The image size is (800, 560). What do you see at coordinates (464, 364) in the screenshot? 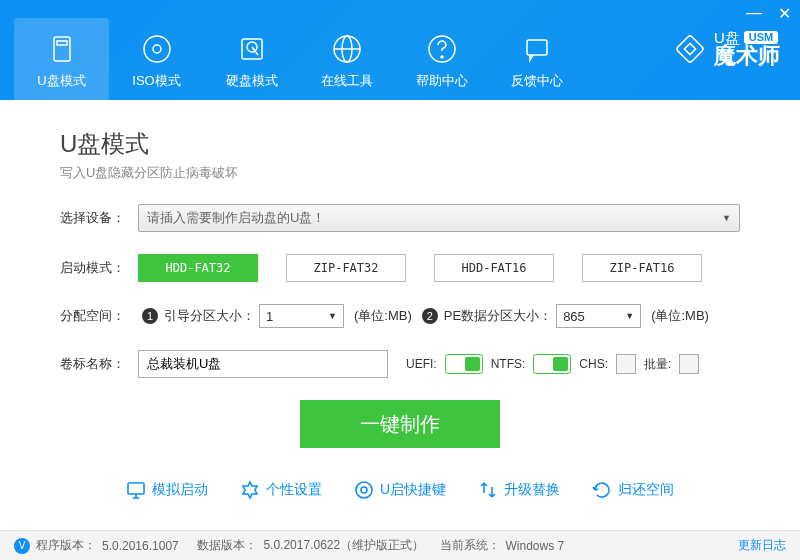
I see `uefi-toggle` at bounding box center [464, 364].